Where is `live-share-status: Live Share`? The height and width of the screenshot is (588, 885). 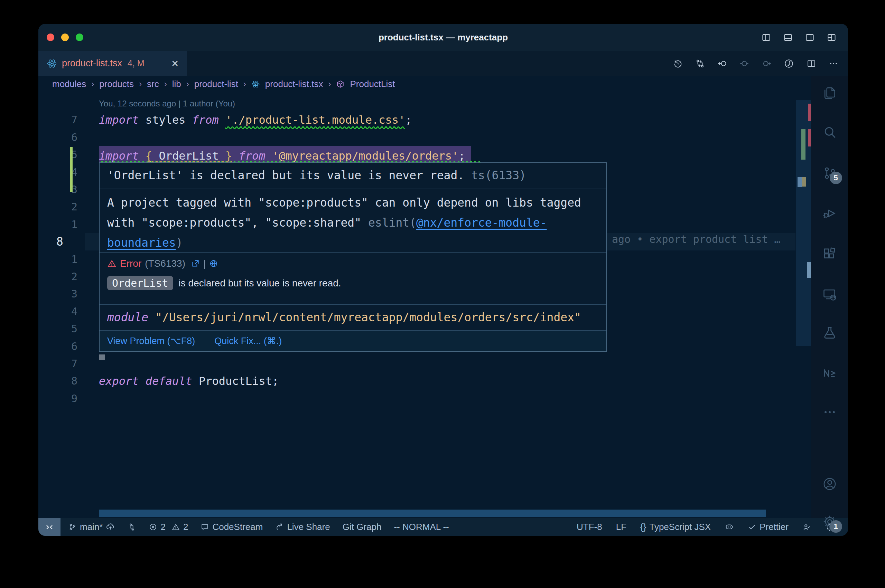
live-share-status: Live Share is located at coordinates (302, 527).